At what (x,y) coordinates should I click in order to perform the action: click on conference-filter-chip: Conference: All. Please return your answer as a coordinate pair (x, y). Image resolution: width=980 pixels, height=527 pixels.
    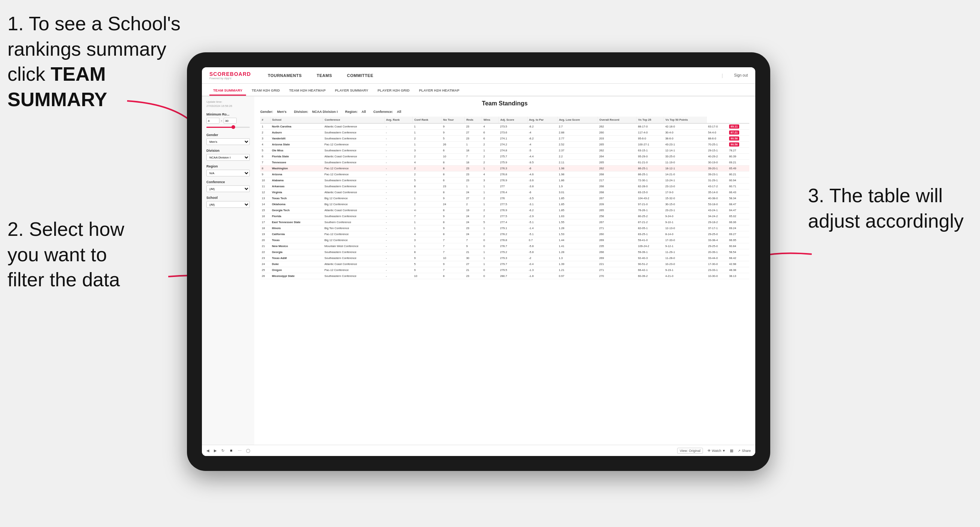
    Looking at the image, I should click on (387, 112).